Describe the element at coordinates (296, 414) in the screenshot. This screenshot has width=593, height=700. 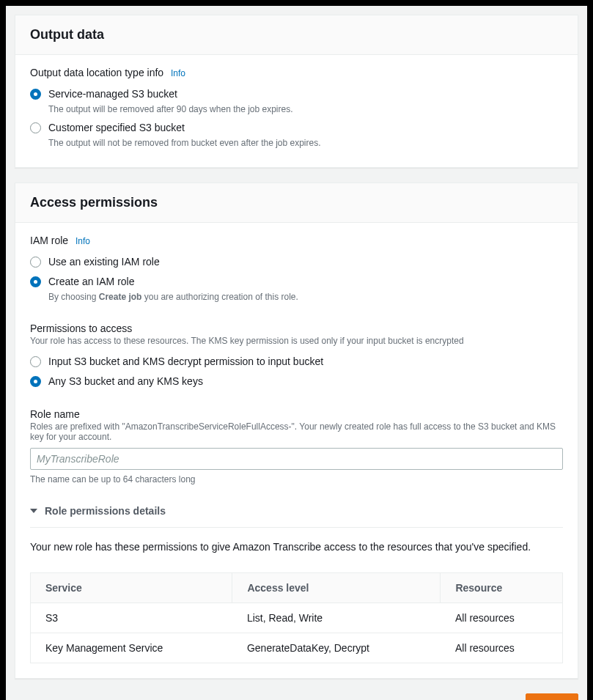
I see `role-name-label: Role name` at that location.